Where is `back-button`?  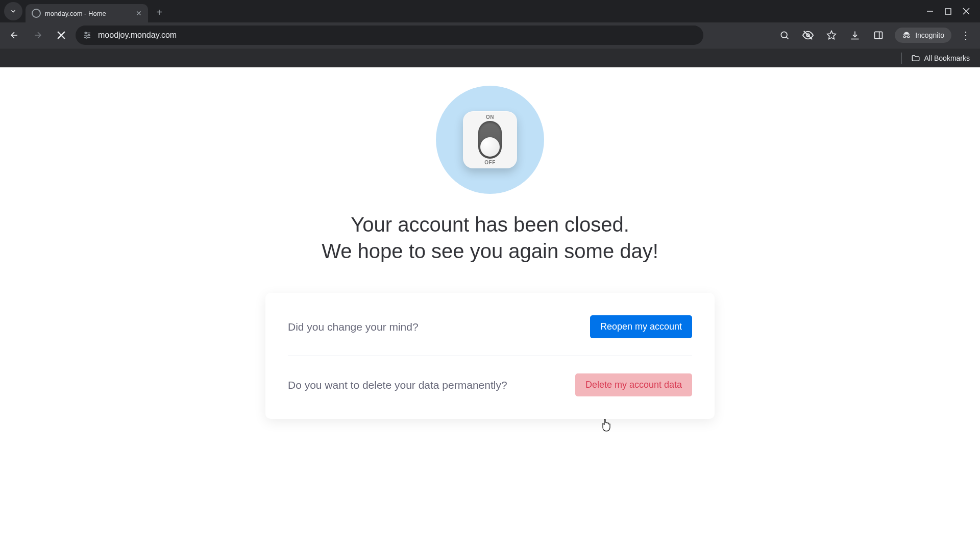 back-button is located at coordinates (14, 35).